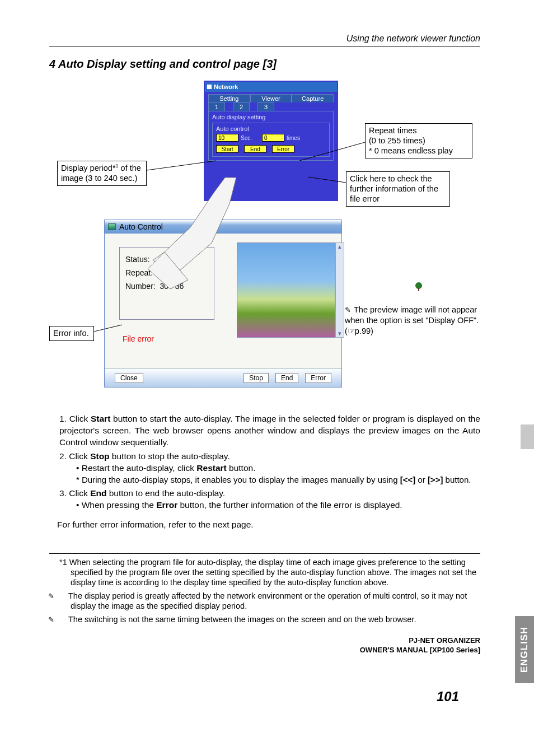 This screenshot has width=534, height=756. I want to click on tab-capture: Capture, so click(312, 99).